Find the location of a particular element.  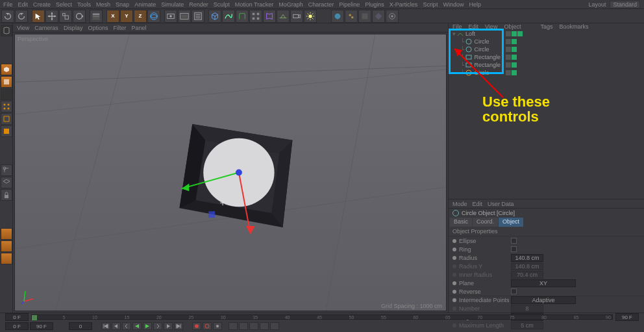

environment-button is located at coordinates (283, 16).